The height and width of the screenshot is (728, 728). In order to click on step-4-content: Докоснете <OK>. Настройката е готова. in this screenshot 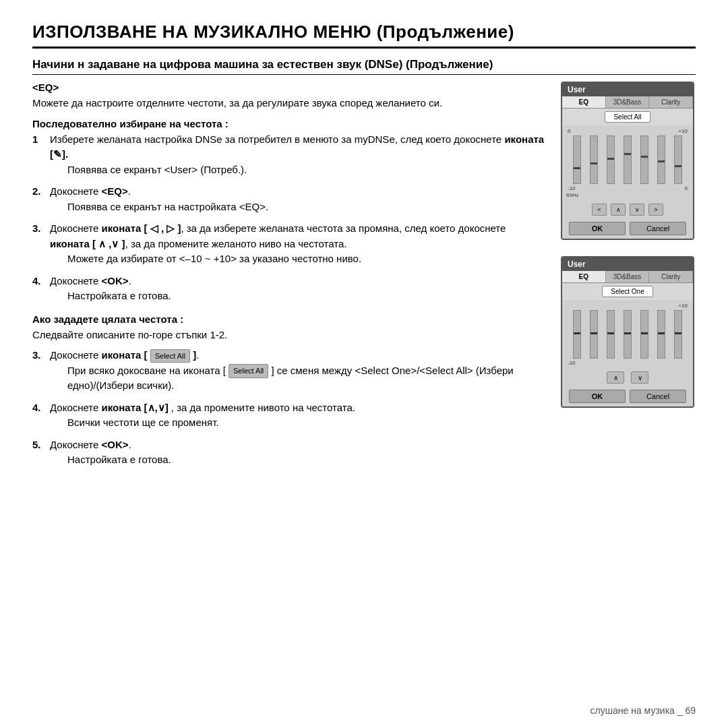, I will do `click(299, 290)`.